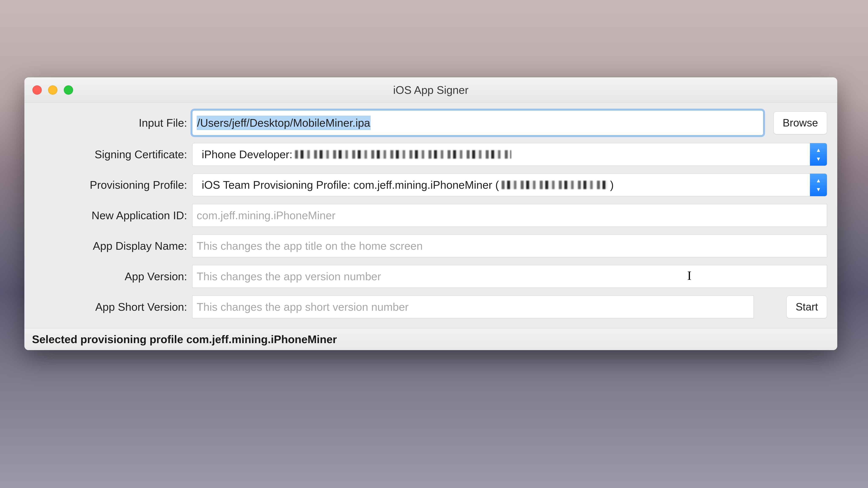 This screenshot has height=488, width=868. What do you see at coordinates (431, 276) in the screenshot?
I see `row-app-version: App Version: I` at bounding box center [431, 276].